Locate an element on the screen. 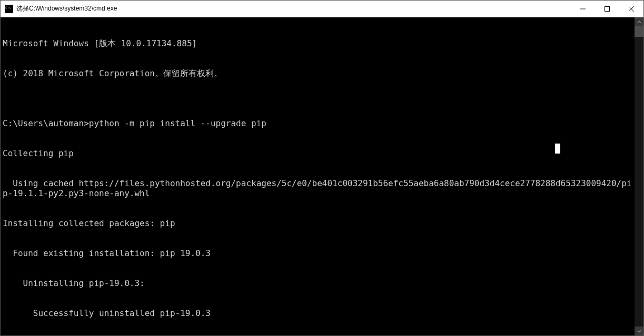  window-controls is located at coordinates (607, 8).